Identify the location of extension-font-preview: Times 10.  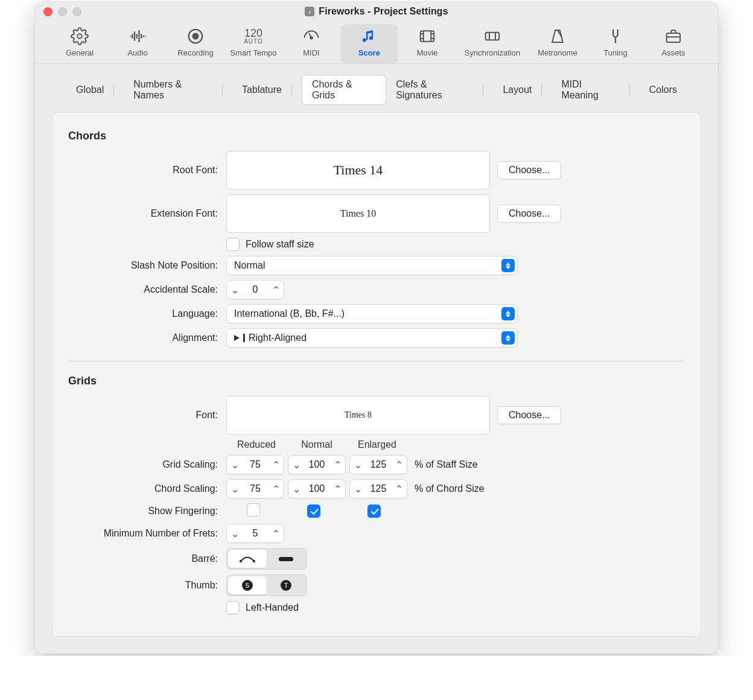
(358, 214).